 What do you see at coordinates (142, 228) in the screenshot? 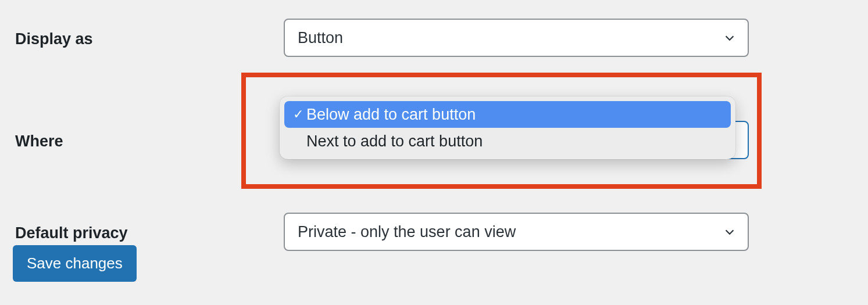
I see `label-default-privacy: Default privacy` at bounding box center [142, 228].